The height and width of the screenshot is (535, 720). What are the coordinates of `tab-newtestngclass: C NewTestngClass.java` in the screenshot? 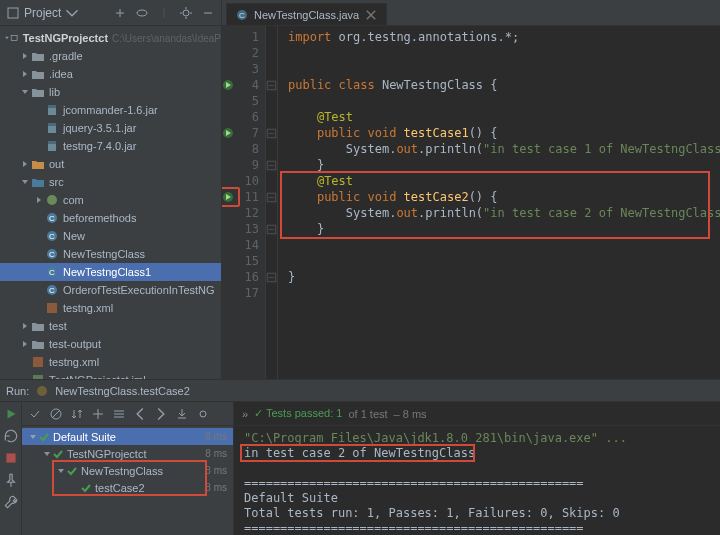 It's located at (306, 14).